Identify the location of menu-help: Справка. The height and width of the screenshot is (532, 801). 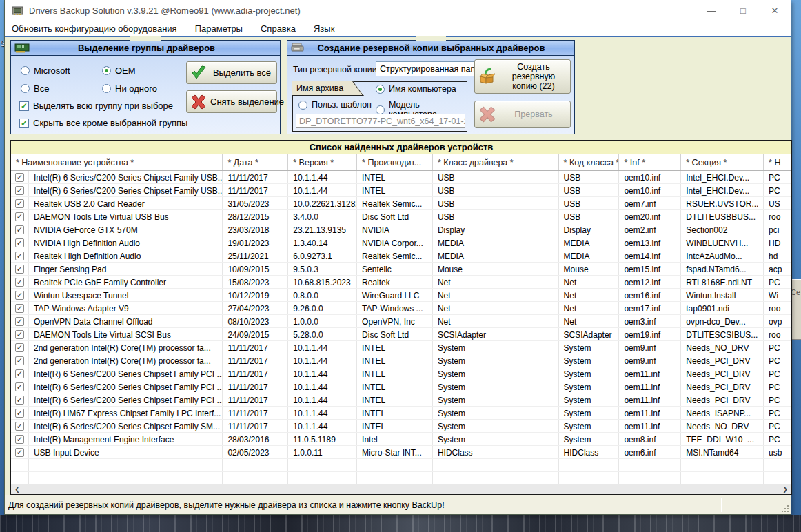
(278, 29).